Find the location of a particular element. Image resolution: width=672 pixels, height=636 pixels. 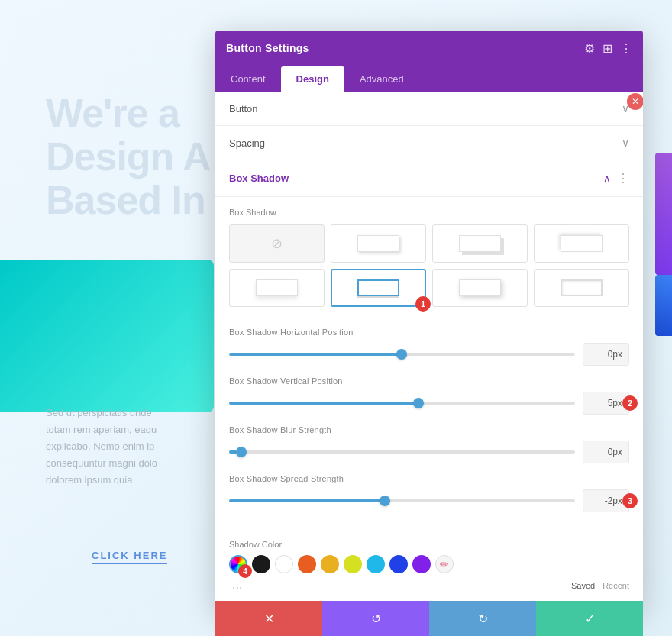

box-shadow-more-icon: ⋮ is located at coordinates (623, 179).